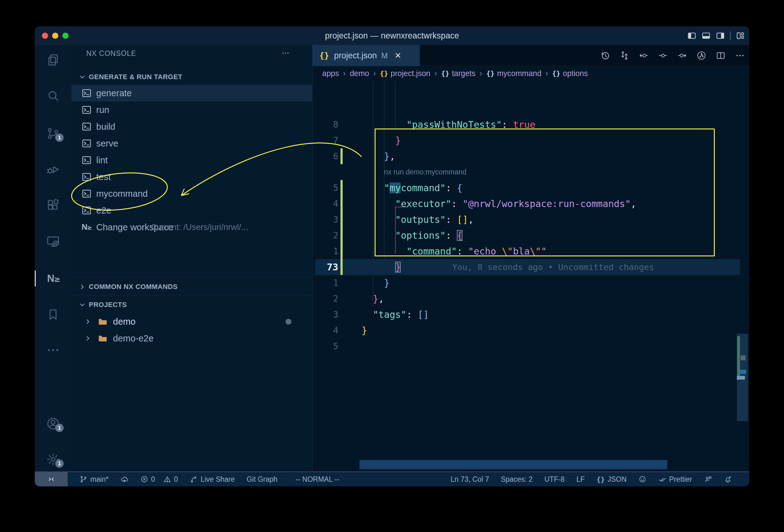  What do you see at coordinates (398, 267) in the screenshot?
I see `matching-bracket: }` at bounding box center [398, 267].